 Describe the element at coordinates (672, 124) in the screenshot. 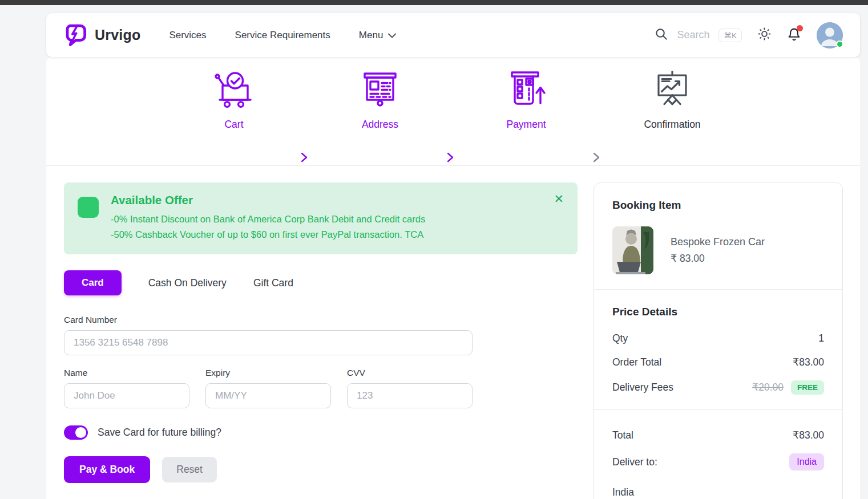

I see `step-label-confirmation: Confirmation` at that location.